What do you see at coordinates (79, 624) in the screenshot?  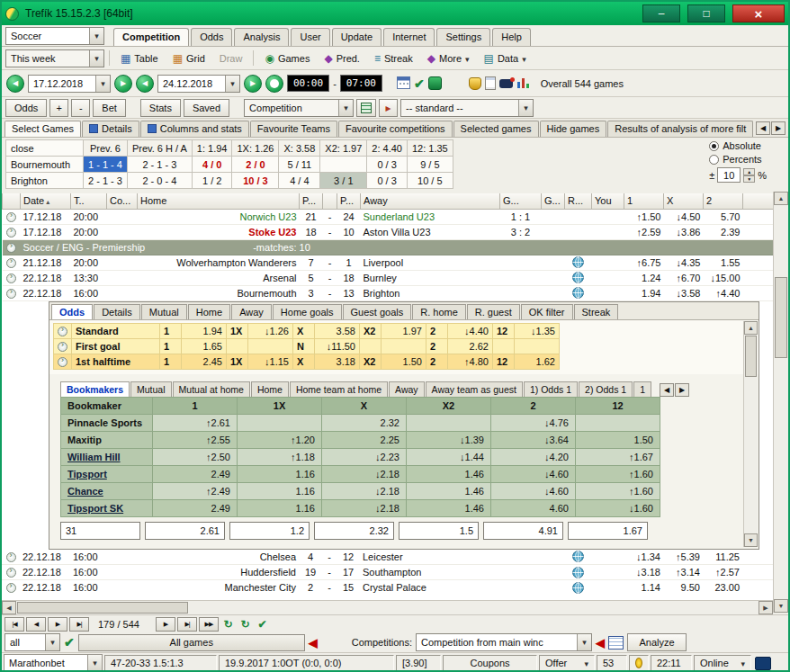 I see `last-record-button: ▶|` at bounding box center [79, 624].